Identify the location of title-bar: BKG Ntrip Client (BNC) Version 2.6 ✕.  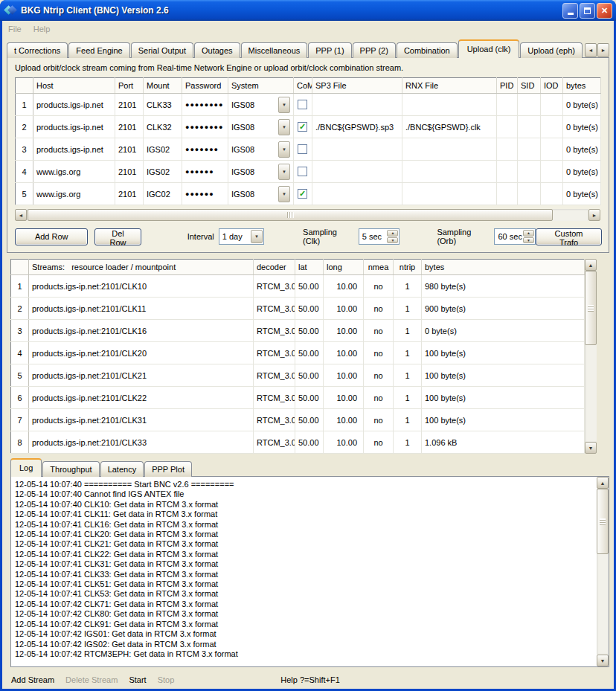
(308, 10).